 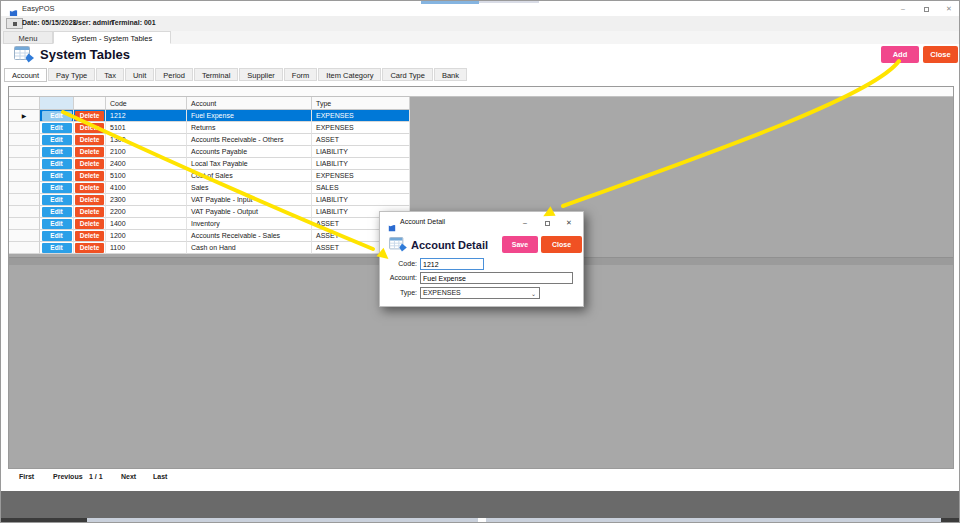 I want to click on cell-account: Accounts Receivable - Others, so click(x=250, y=140).